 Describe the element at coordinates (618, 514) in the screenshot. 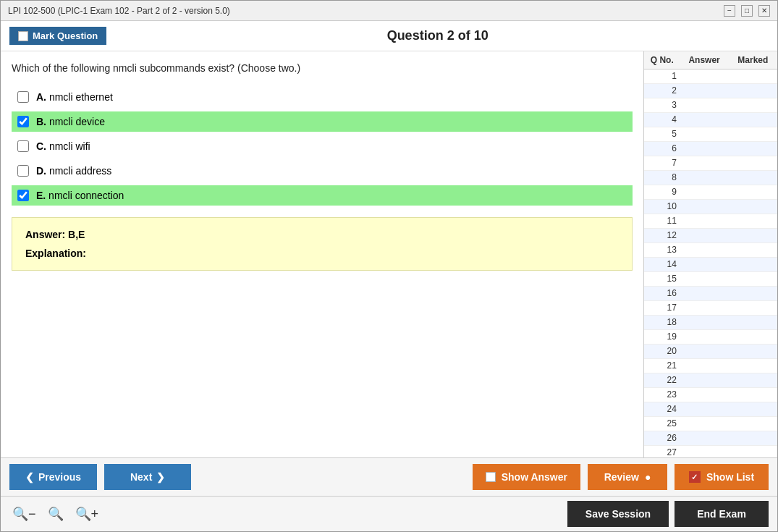

I see `save-session-button: Save Session` at that location.